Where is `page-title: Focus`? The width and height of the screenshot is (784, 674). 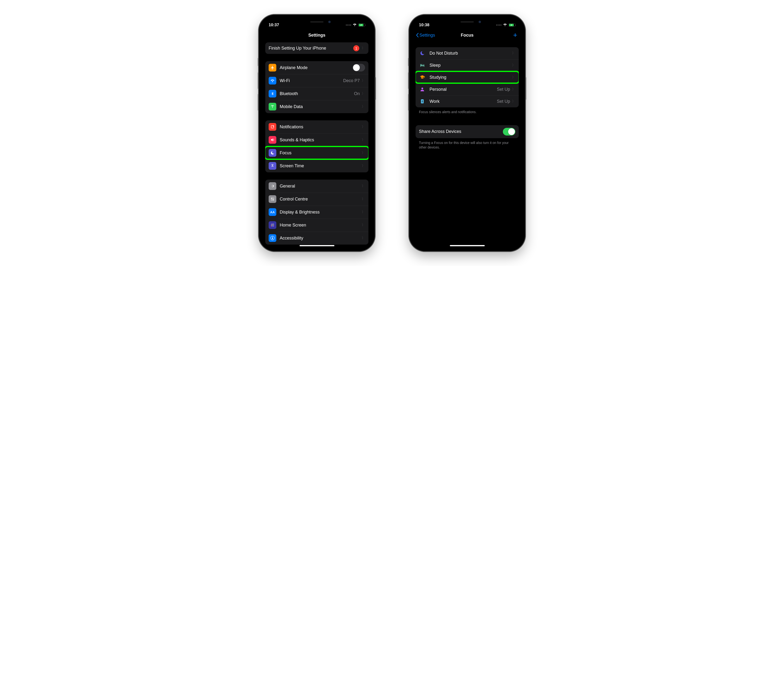 page-title: Focus is located at coordinates (467, 35).